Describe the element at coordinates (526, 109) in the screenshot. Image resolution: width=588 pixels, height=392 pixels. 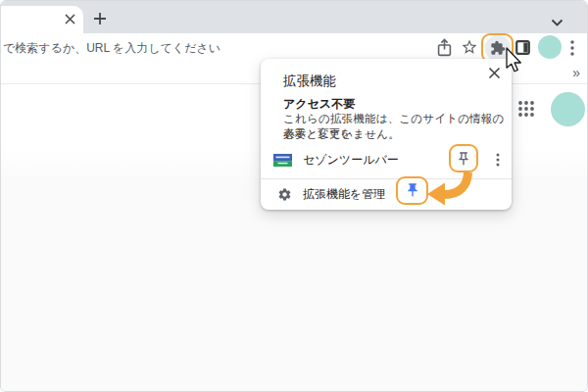
I see `apps-grid-icon` at that location.